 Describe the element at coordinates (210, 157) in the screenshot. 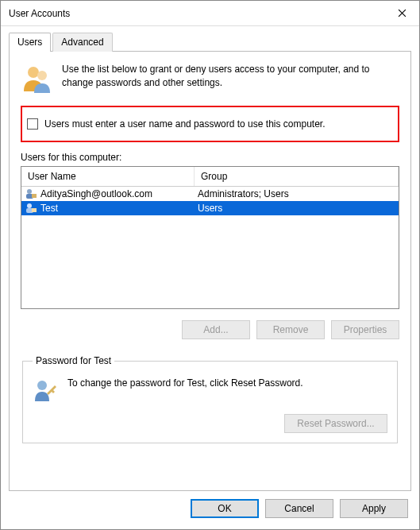

I see `users-list-caption: Users for this computer:` at that location.